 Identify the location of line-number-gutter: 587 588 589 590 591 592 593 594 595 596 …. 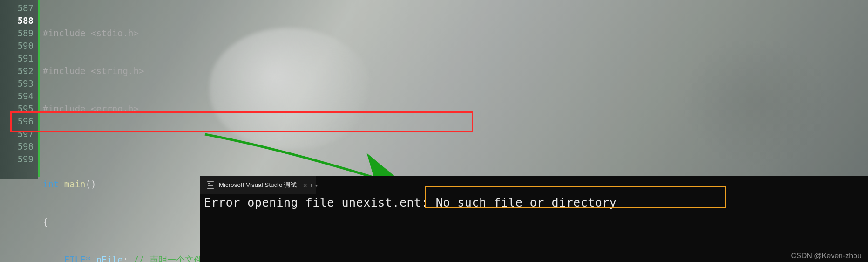
(19, 90).